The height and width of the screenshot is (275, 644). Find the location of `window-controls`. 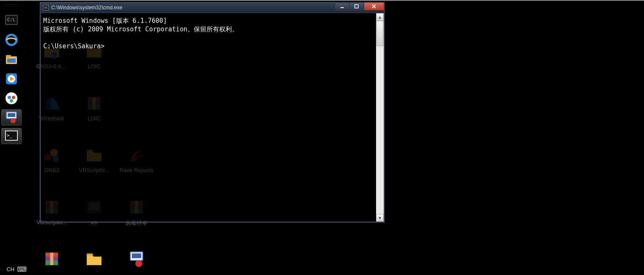

window-controls is located at coordinates (360, 7).